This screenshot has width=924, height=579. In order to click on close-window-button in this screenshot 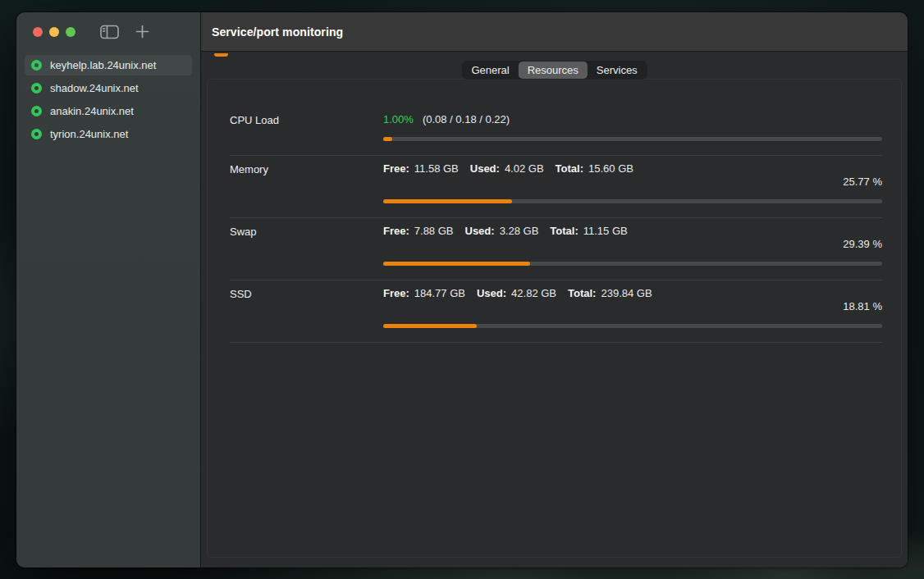, I will do `click(38, 32)`.